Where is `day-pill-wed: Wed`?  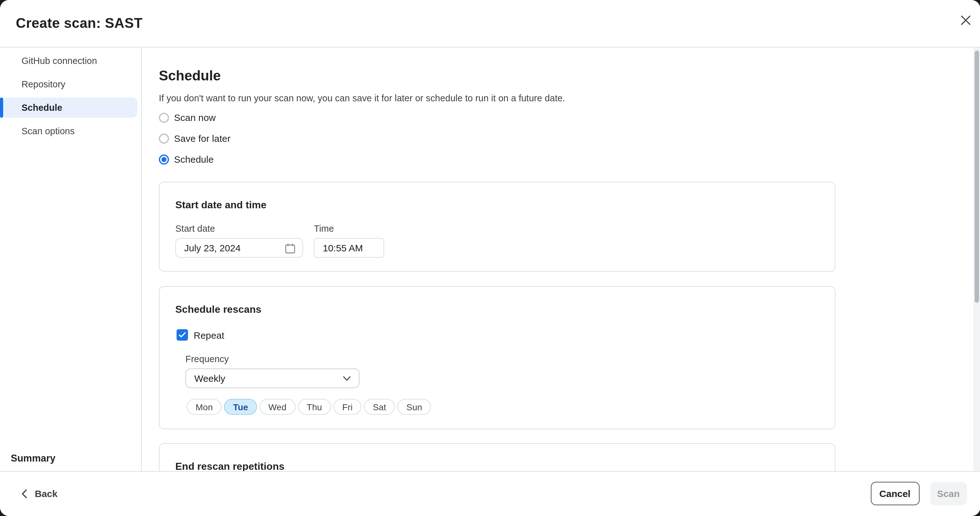 day-pill-wed: Wed is located at coordinates (277, 407).